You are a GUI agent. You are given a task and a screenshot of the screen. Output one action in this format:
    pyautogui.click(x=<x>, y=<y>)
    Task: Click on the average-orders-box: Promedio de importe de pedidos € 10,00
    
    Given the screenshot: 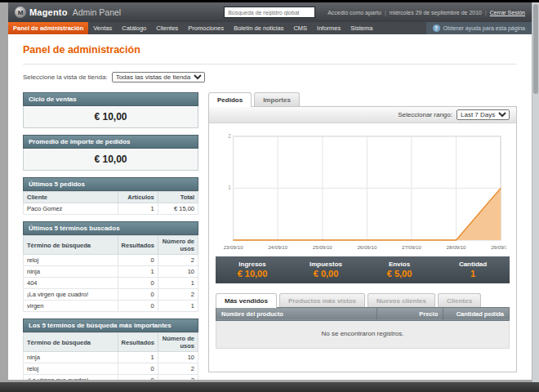 What is the action you would take?
    pyautogui.click(x=111, y=153)
    